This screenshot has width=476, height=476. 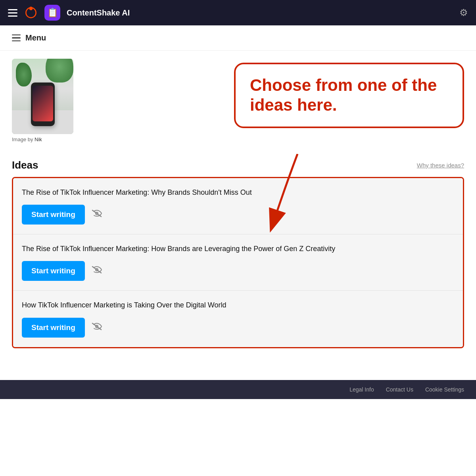 I want to click on idea-title-1: The Rise of TikTok Influencer Marketing:…, so click(x=238, y=193).